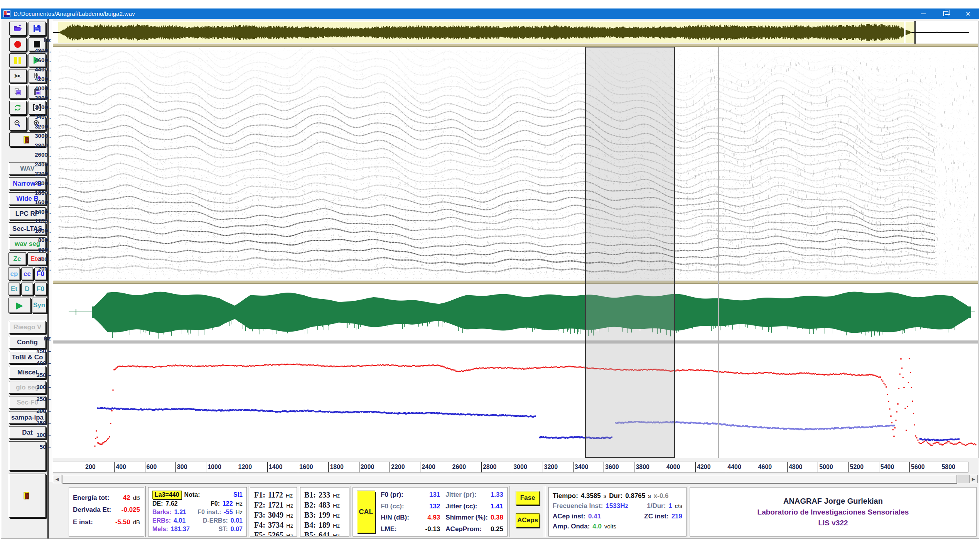  What do you see at coordinates (276, 525) in the screenshot?
I see `measurement-value: 3734` at bounding box center [276, 525].